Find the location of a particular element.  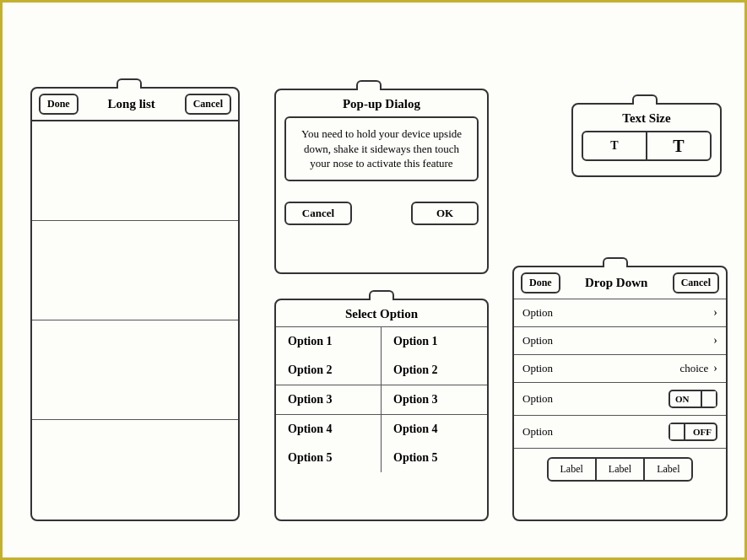

popup-dialog-panel: Pop-up Dialog You need to hold your devi… is located at coordinates (382, 181).